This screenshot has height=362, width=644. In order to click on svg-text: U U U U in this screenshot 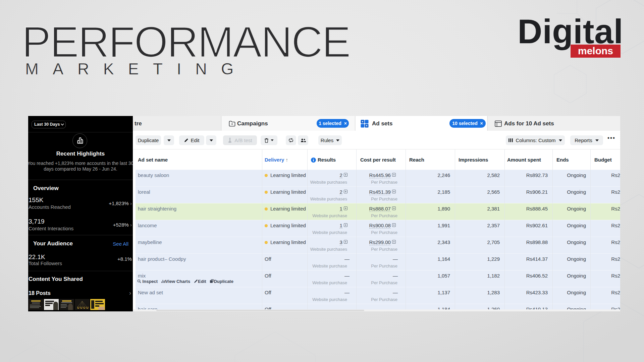, I will do `click(83, 308)`.